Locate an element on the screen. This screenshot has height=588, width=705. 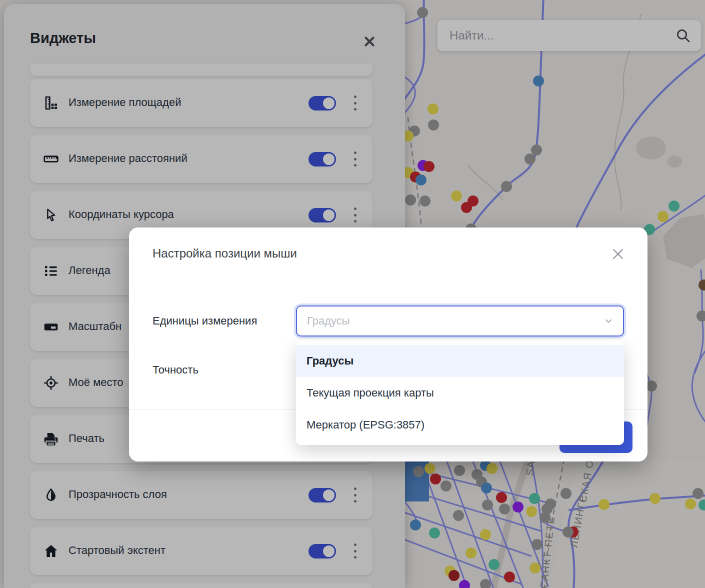
units-select-placeholder: Градусы is located at coordinates (455, 321).